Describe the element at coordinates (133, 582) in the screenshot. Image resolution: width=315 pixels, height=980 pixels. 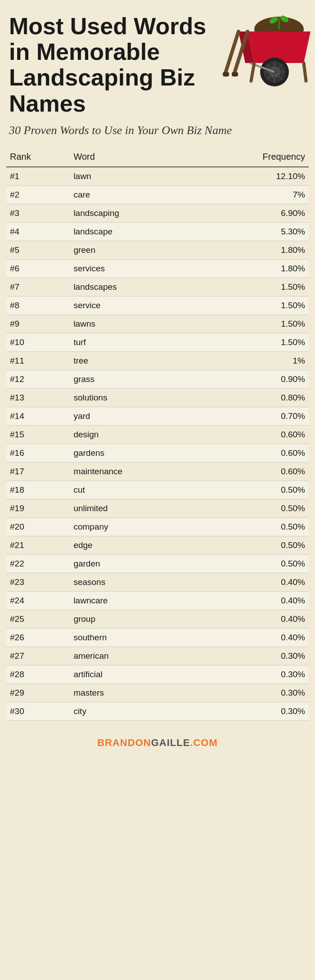
I see `cell-word: seasons` at that location.